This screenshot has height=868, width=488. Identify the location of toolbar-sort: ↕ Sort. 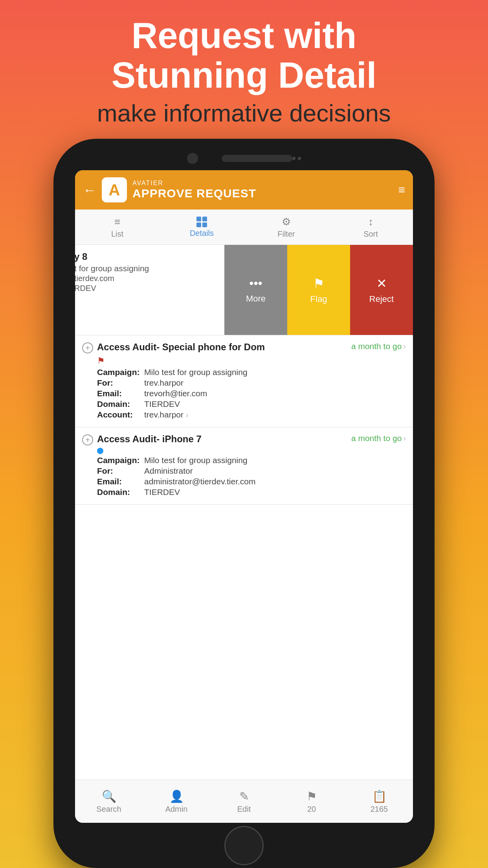
(371, 227).